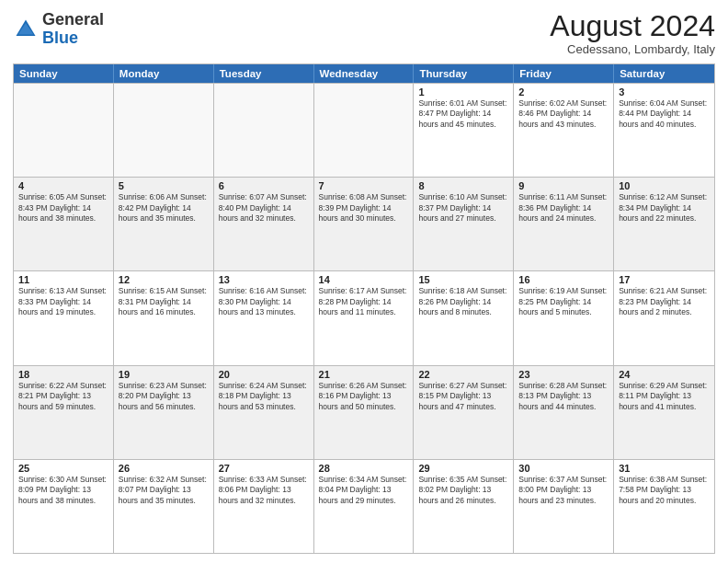 The height and width of the screenshot is (563, 728). I want to click on location-subtitle: Cedessano, Lombardy, Italy, so click(632, 50).